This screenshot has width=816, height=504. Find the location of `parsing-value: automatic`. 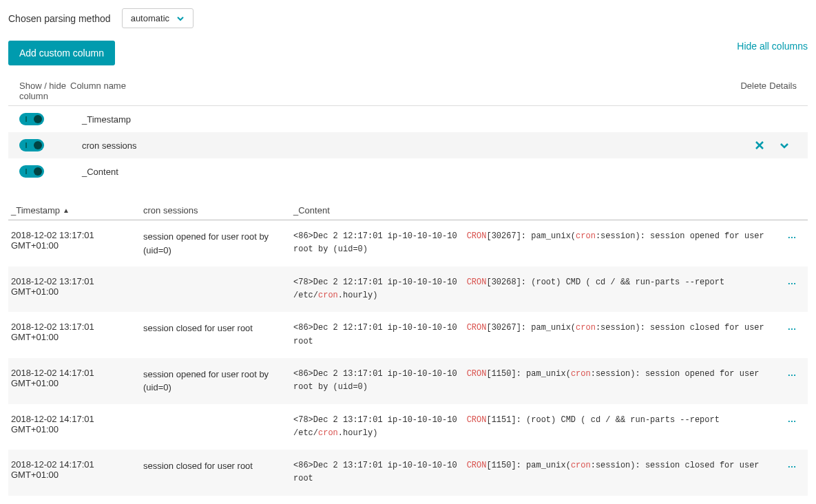

parsing-value: automatic is located at coordinates (150, 18).